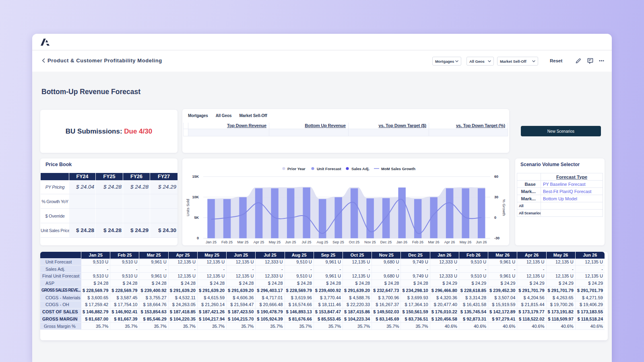  What do you see at coordinates (418, 242) in the screenshot?
I see `svg-text: Feb 26` at bounding box center [418, 242].